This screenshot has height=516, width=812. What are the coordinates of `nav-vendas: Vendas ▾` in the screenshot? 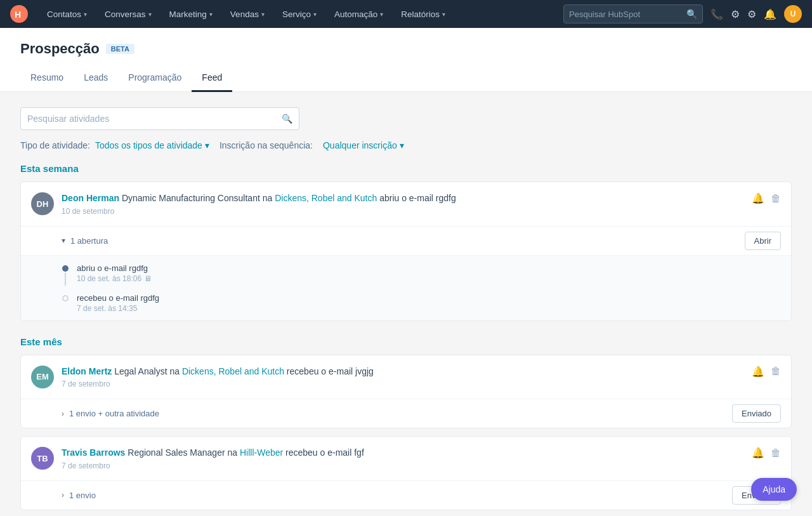 It's located at (247, 14).